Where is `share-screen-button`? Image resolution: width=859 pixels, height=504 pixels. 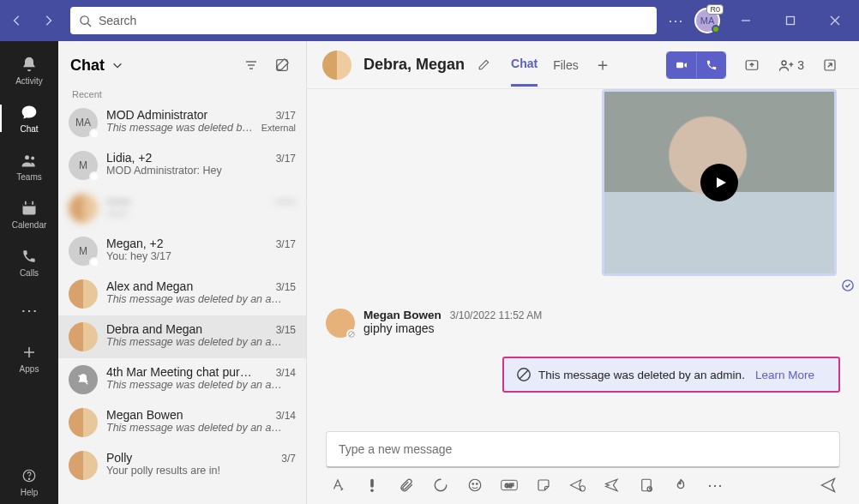 share-screen-button is located at coordinates (752, 65).